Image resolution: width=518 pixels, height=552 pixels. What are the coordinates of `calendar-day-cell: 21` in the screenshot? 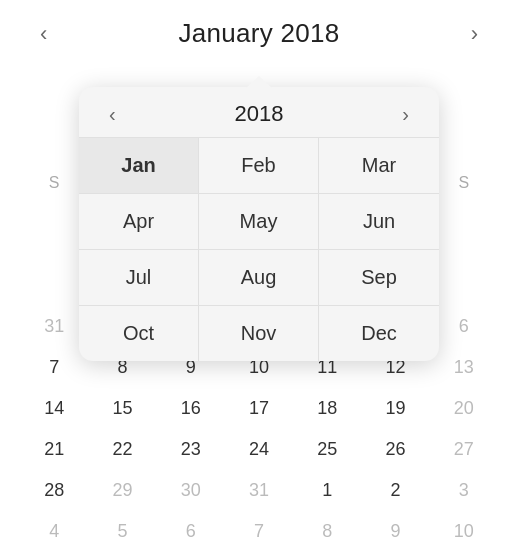 It's located at (54, 450).